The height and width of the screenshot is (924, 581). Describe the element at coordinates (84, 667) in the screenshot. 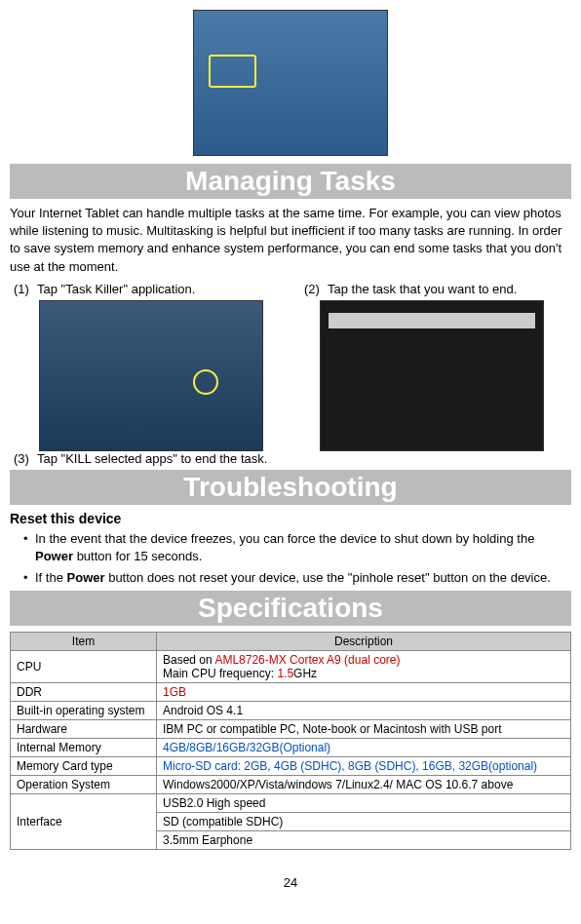

I see `row-cpu-item: CPU` at that location.